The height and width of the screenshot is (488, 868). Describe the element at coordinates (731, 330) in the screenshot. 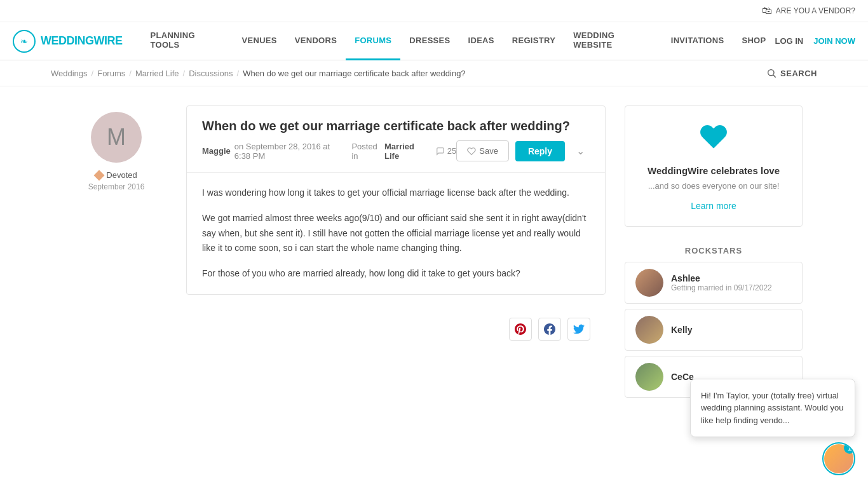

I see `rockstar-info-kelly: Kelly` at that location.